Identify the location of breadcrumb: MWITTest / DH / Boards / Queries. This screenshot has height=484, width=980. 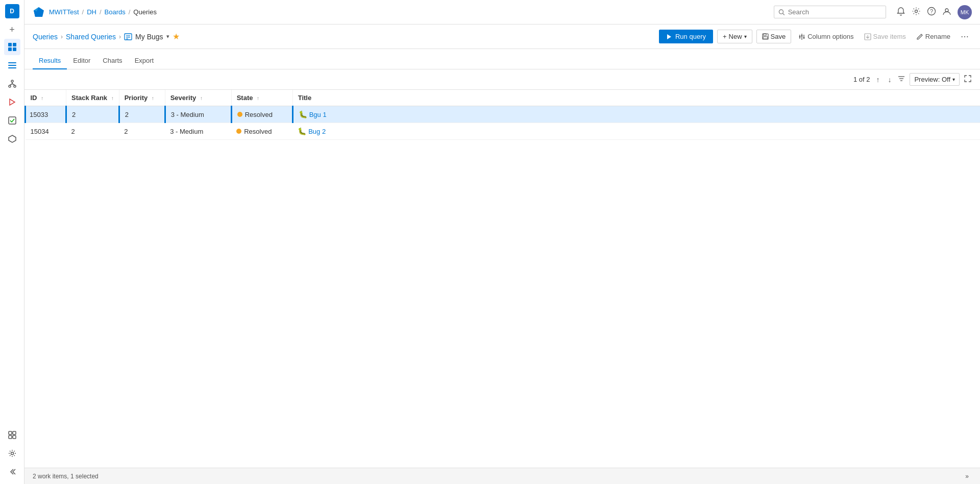
(103, 12).